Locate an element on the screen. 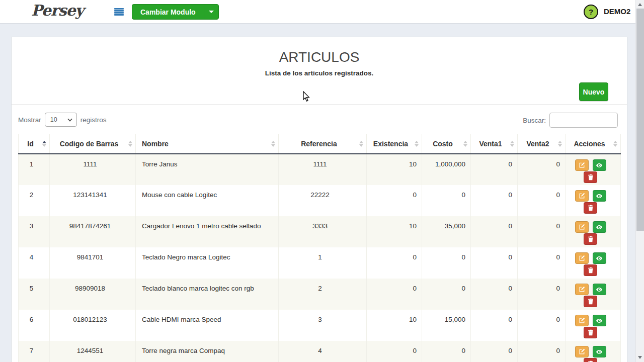 Image resolution: width=644 pixels, height=362 pixels. column-header-costo: Costo is located at coordinates (447, 144).